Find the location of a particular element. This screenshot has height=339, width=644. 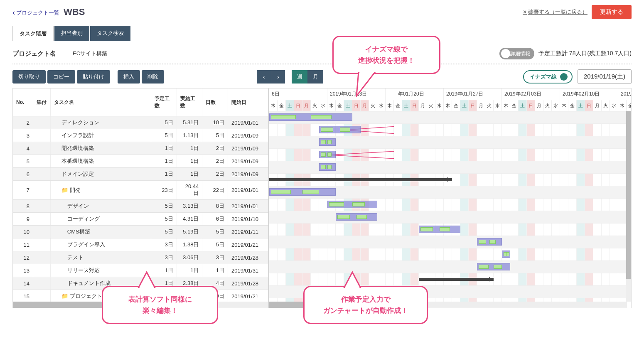

table-row: 10 CMS構築 5日5.19日5日2019/01/11 is located at coordinates (140, 232).